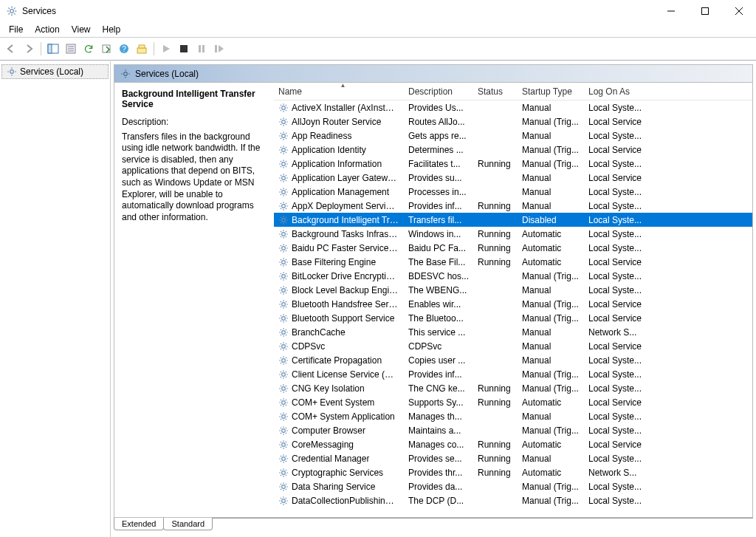 The width and height of the screenshot is (756, 537). I want to click on service-row: Certificate PropagationCopies user ...Ma…, so click(513, 360).